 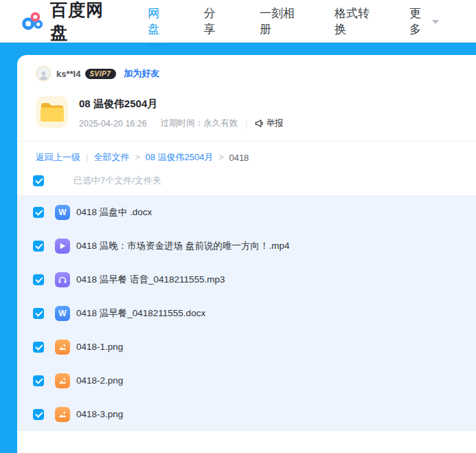 What do you see at coordinates (247, 179) in the screenshot?
I see `selection-header: 已选中7个文件/文件夹` at bounding box center [247, 179].